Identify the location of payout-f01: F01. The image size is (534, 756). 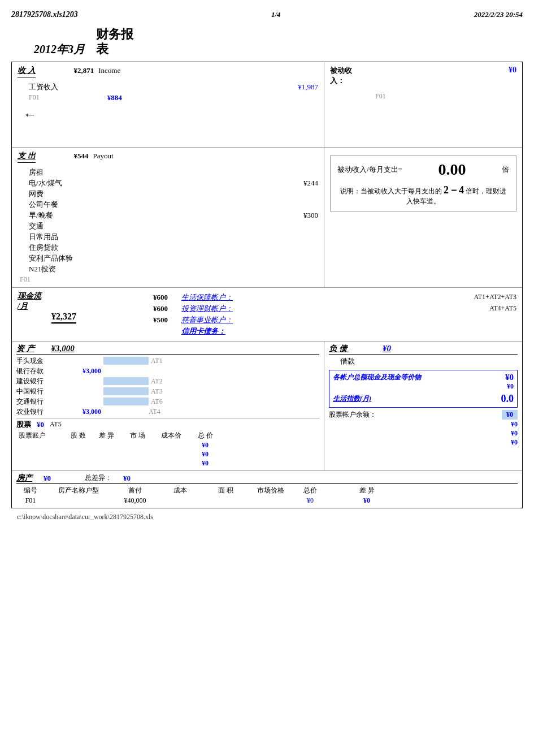
(25, 279).